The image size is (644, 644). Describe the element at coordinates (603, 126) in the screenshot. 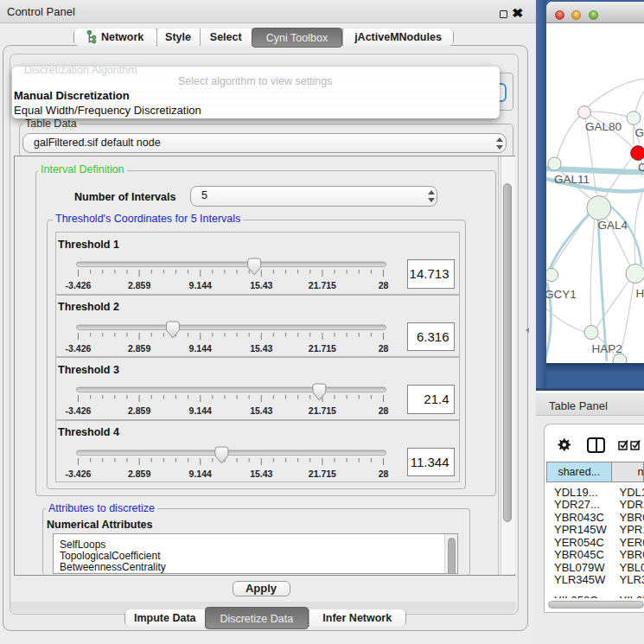

I see `svg-text: GAL80` at that location.